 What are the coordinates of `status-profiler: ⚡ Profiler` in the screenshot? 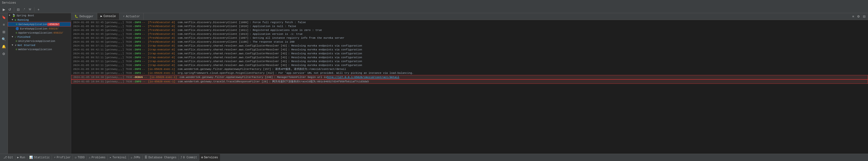 It's located at (62, 158).